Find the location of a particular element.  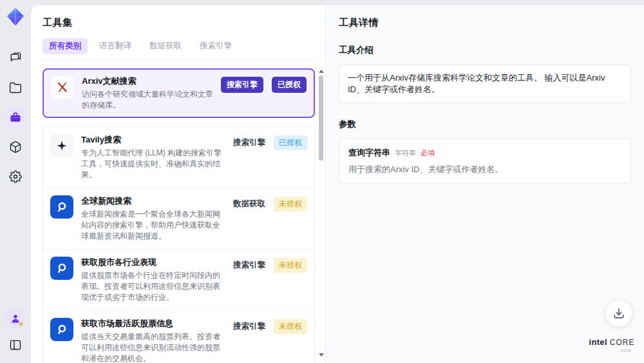

scroll-up-arrow-icon is located at coordinates (321, 71).